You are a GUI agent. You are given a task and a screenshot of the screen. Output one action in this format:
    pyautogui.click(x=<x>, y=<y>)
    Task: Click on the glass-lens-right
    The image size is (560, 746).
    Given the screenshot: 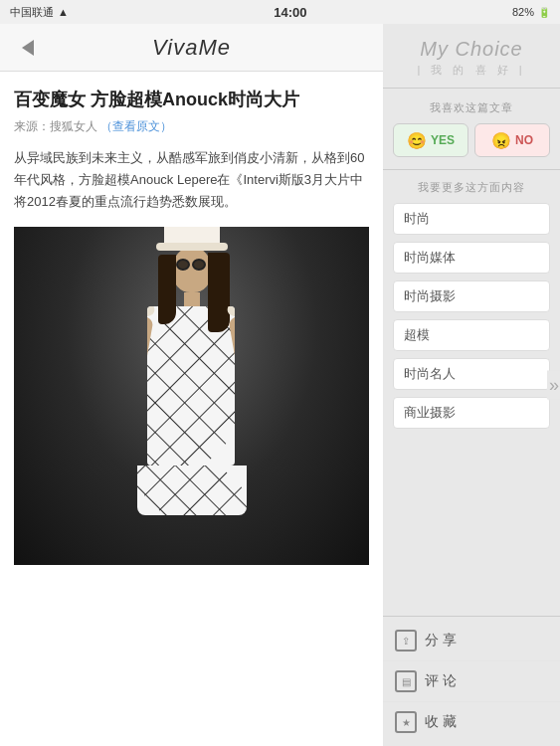 What is the action you would take?
    pyautogui.click(x=199, y=265)
    